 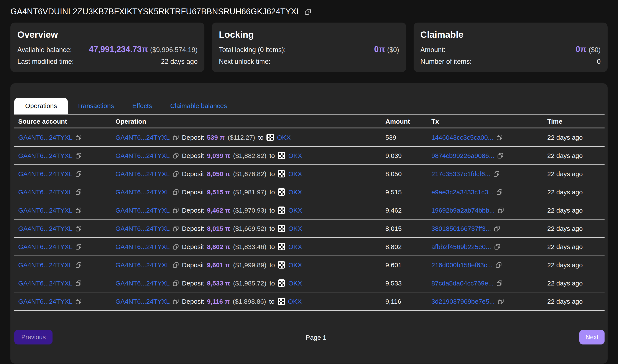 What do you see at coordinates (462, 283) in the screenshot?
I see `tx-hash-link: 87cda5da04cc769e...` at bounding box center [462, 283].